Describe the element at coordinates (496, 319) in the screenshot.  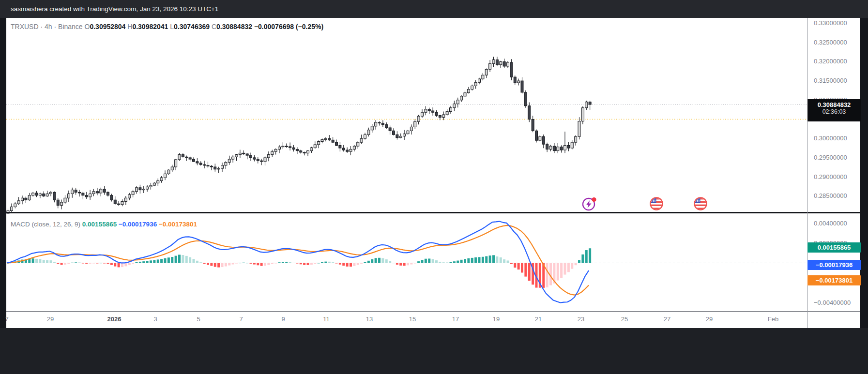
I see `time-axis-label: 19` at that location.